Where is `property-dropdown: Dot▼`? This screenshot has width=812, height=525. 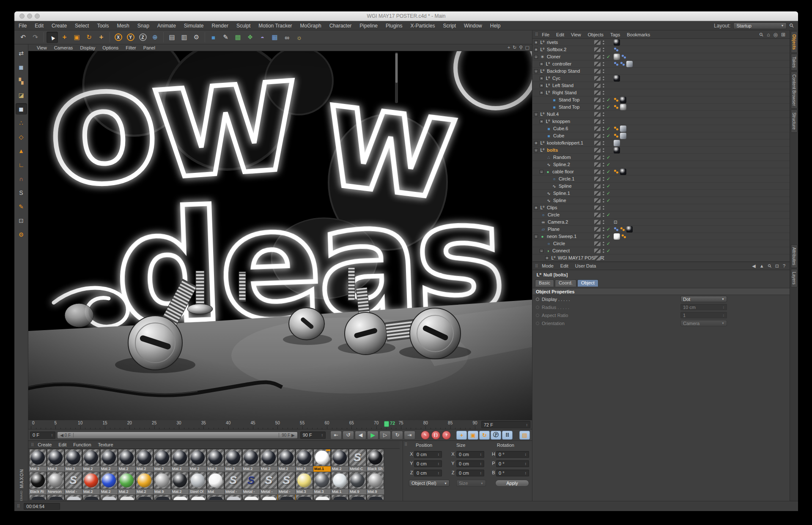
property-dropdown: Dot▼ is located at coordinates (704, 299).